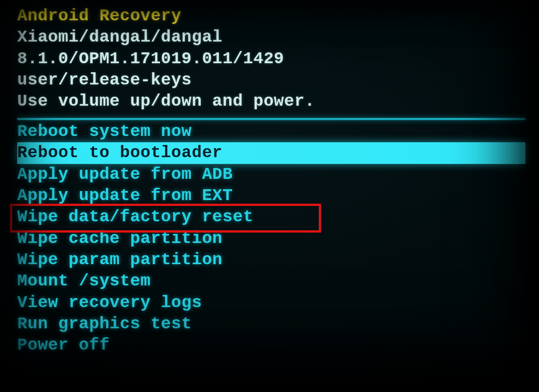 The height and width of the screenshot is (392, 539). What do you see at coordinates (270, 174) in the screenshot?
I see `menu-item-apply-adb: Apply update from ADB` at bounding box center [270, 174].